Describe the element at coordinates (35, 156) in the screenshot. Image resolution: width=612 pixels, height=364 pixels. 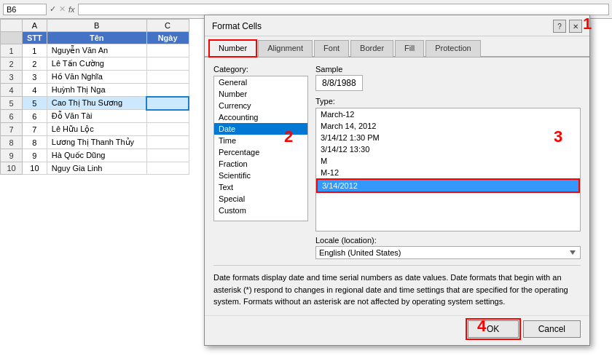
I see `cell-stt: 9` at that location.